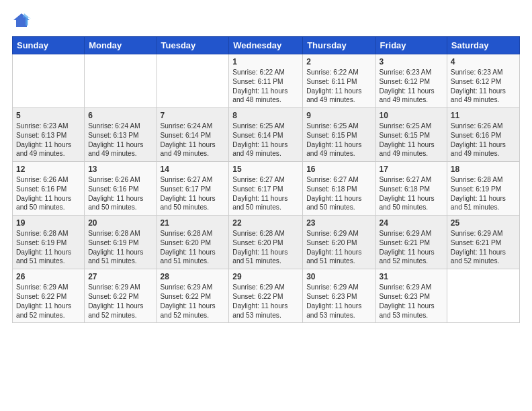  What do you see at coordinates (266, 46) in the screenshot?
I see `calendar-header-row: SundayMondayTuesdayWednesdayThursdayFrid…` at bounding box center [266, 46].